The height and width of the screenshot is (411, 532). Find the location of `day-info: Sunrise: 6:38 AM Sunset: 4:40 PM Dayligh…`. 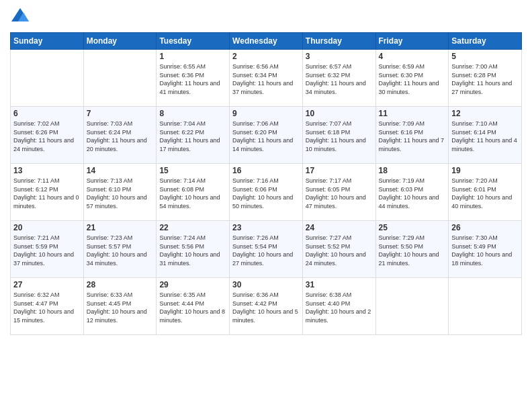

day-info: Sunrise: 6:38 AM Sunset: 4:40 PM Dayligh… is located at coordinates (339, 308).